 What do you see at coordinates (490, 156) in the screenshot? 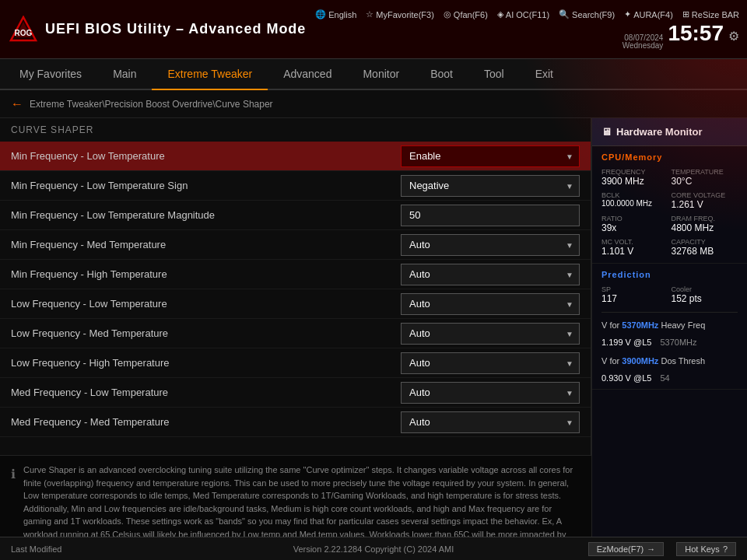
I see `setting-control-0: Enable Disable Auto` at bounding box center [490, 156].